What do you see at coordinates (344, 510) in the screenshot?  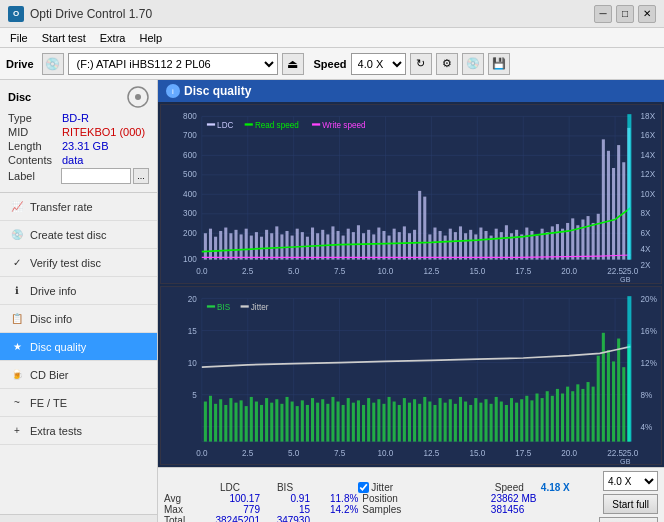 I see `max-jitter-value: 14.2%` at bounding box center [344, 510].